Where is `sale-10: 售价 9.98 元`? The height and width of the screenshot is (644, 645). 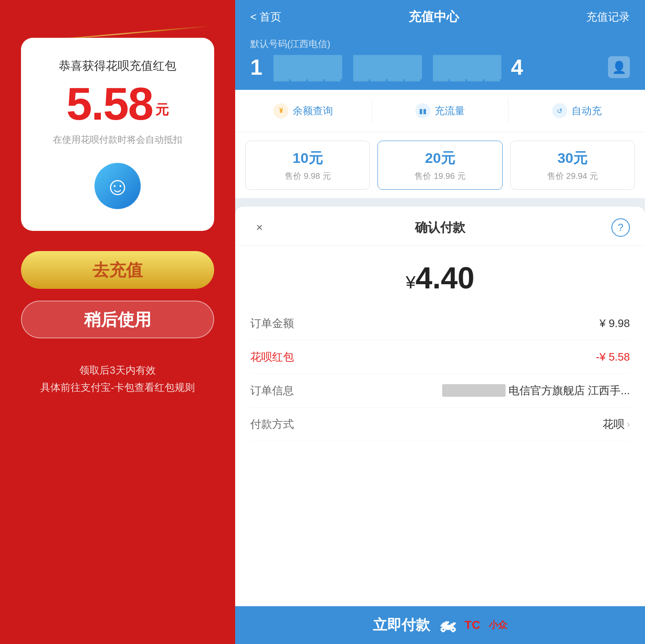 sale-10: 售价 9.98 元 is located at coordinates (307, 176).